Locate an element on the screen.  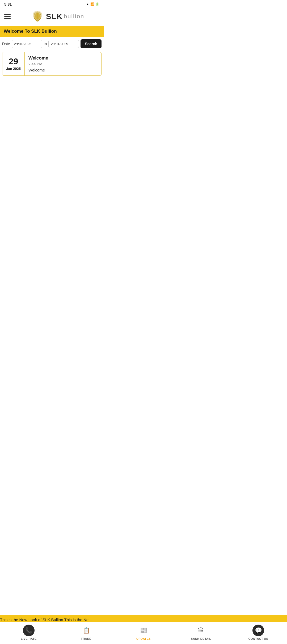
welcome-banner: Welcome To SLK Bullion is located at coordinates (52, 31).